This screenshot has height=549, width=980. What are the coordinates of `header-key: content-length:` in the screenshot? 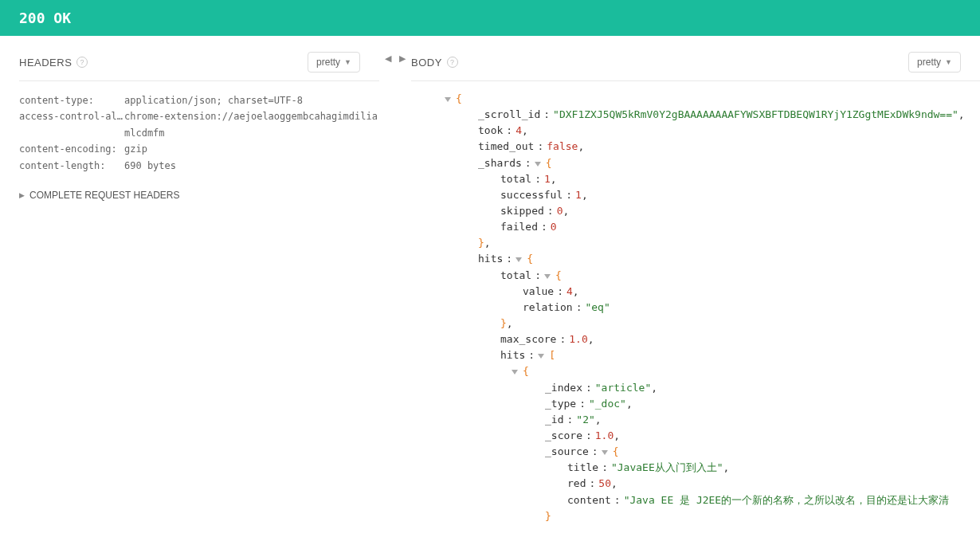 It's located at (72, 166).